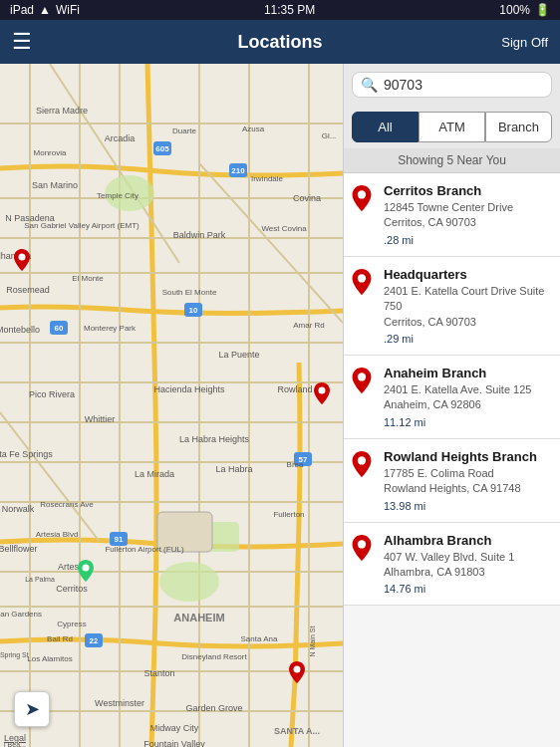 This screenshot has width=560, height=747. What do you see at coordinates (280, 42) in the screenshot?
I see `nav-bar: ☰ Locations Sign Off` at bounding box center [280, 42].